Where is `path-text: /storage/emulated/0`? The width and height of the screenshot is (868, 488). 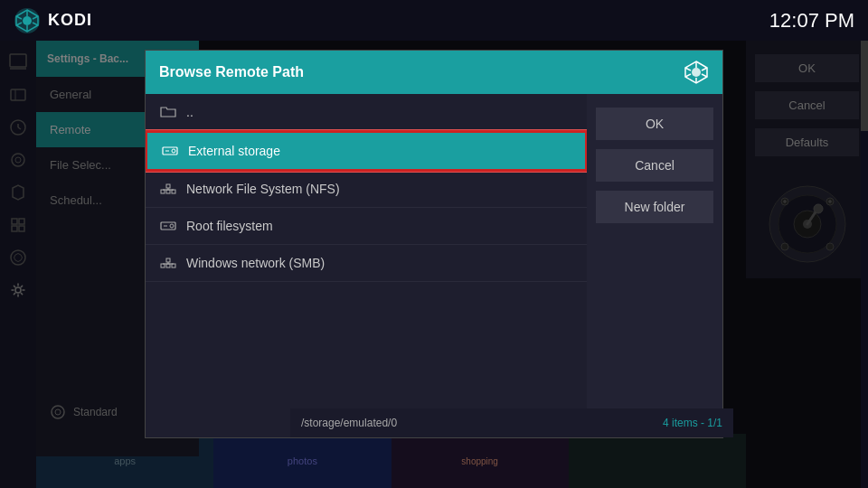 path-text: /storage/emulated/0 is located at coordinates (349, 423).